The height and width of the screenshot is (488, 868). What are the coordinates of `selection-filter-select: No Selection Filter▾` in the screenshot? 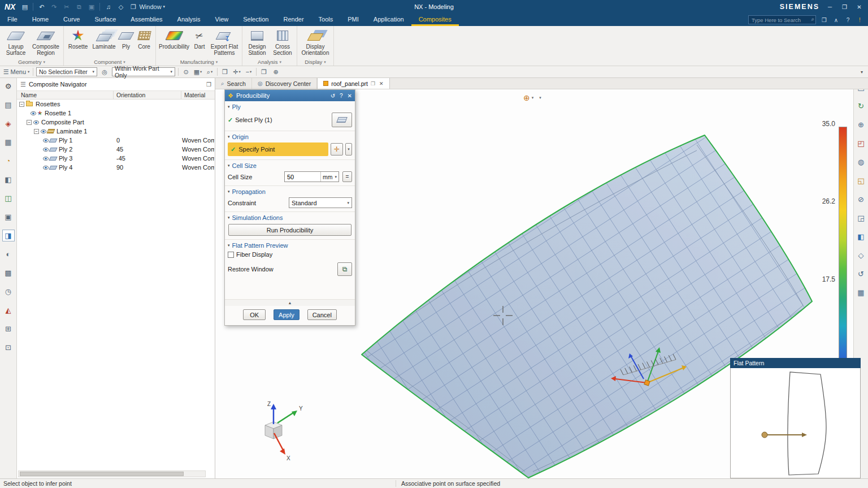 It's located at (67, 72).